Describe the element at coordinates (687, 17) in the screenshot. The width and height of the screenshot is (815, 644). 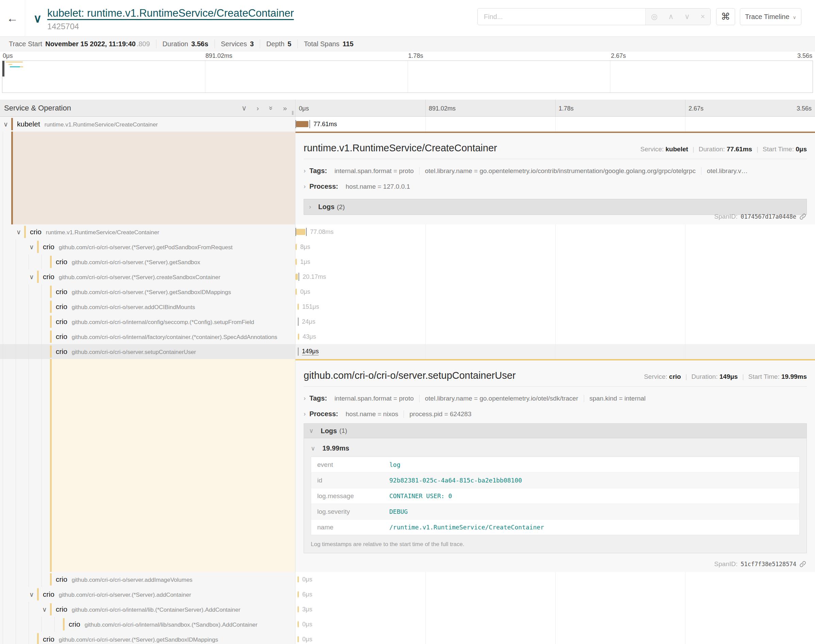
I see `next-match-icon: ∨` at that location.